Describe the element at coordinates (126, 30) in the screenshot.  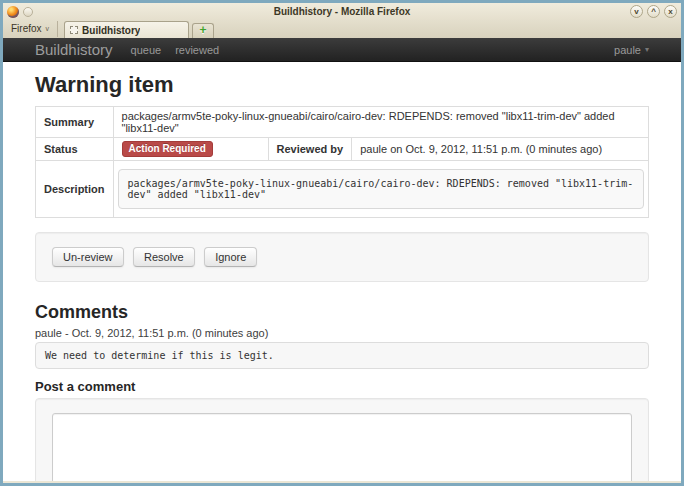
I see `tab-buildhistory: Buildhistory` at that location.